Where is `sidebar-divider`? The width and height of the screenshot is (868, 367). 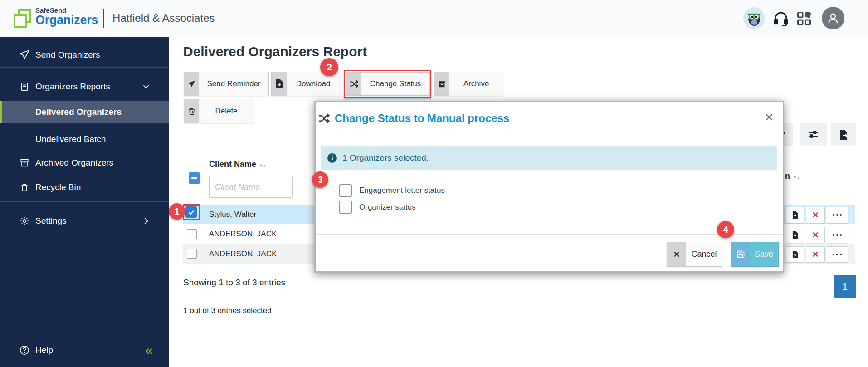
sidebar-divider is located at coordinates (84, 67).